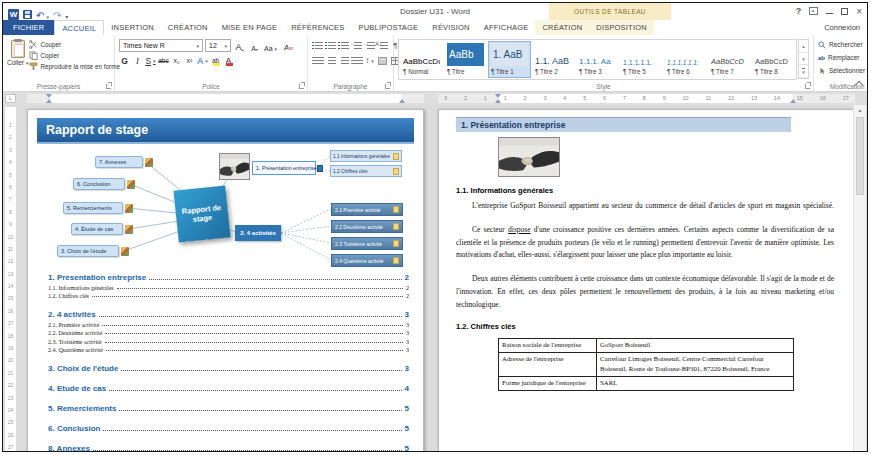 The image size is (871, 455). What do you see at coordinates (318, 46) in the screenshot?
I see `bullets-button` at bounding box center [318, 46].